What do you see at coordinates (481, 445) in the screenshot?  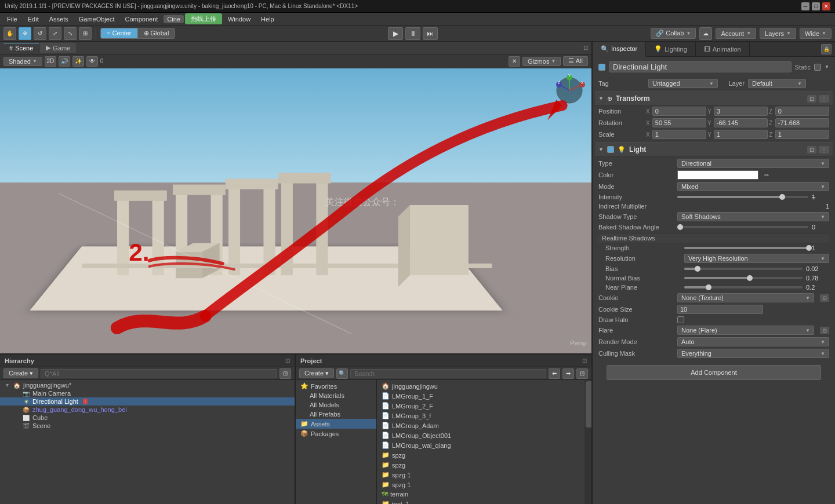 I see `project-file-lmwai: 📄 LMGroup_wai_qiang` at bounding box center [481, 445].